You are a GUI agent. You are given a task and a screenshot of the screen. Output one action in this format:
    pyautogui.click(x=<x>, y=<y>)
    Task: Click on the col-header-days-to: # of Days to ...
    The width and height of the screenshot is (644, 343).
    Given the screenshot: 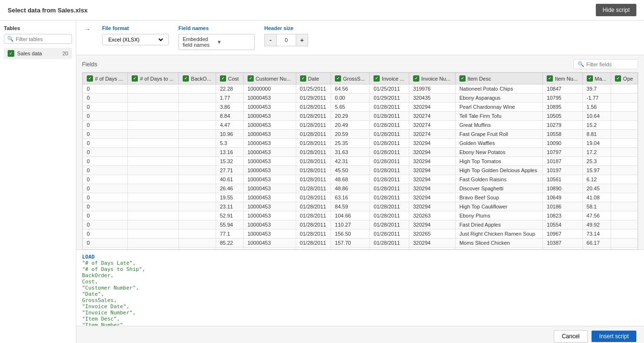 What is the action you would take?
    pyautogui.click(x=154, y=79)
    